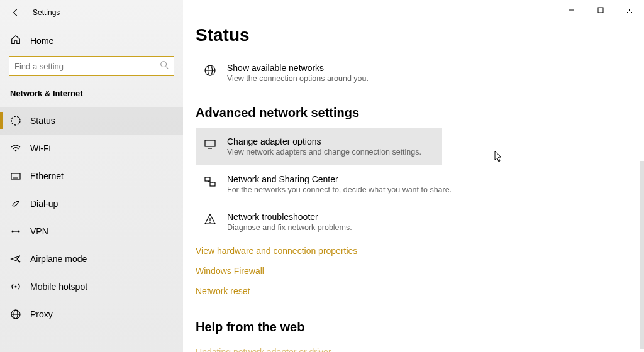  What do you see at coordinates (16, 259) in the screenshot?
I see `airplane-icon` at bounding box center [16, 259].